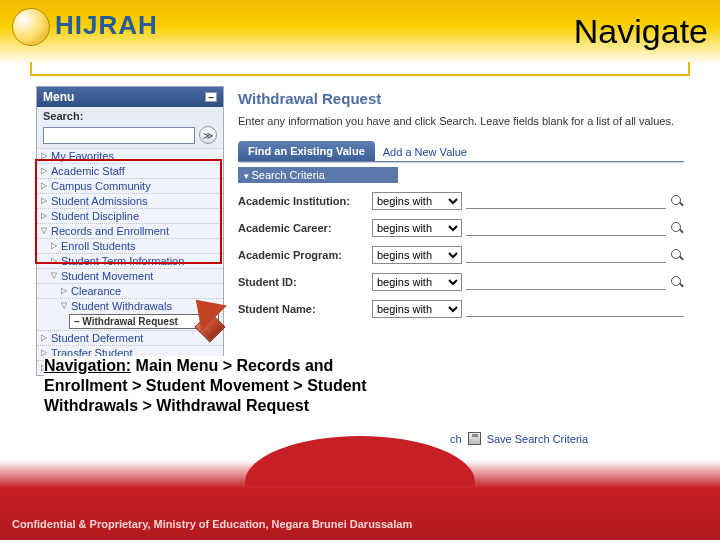 The height and width of the screenshot is (540, 720). What do you see at coordinates (461, 121) in the screenshot?
I see `instruction-text: Enter any information you have and click…` at bounding box center [461, 121].